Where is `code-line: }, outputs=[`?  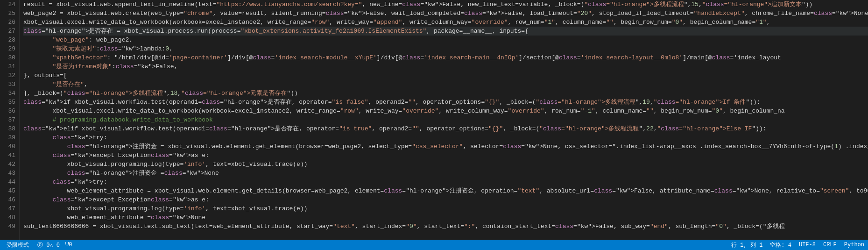 code-line: }, outputs=[ is located at coordinates (445, 76).